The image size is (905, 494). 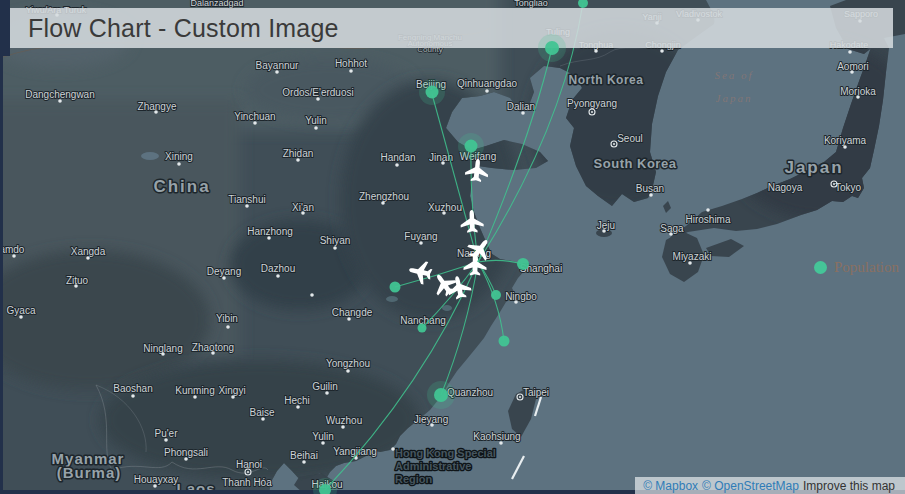 What do you see at coordinates (174, 28) in the screenshot?
I see `page-title: Flow Chart - Custom Image` at bounding box center [174, 28].